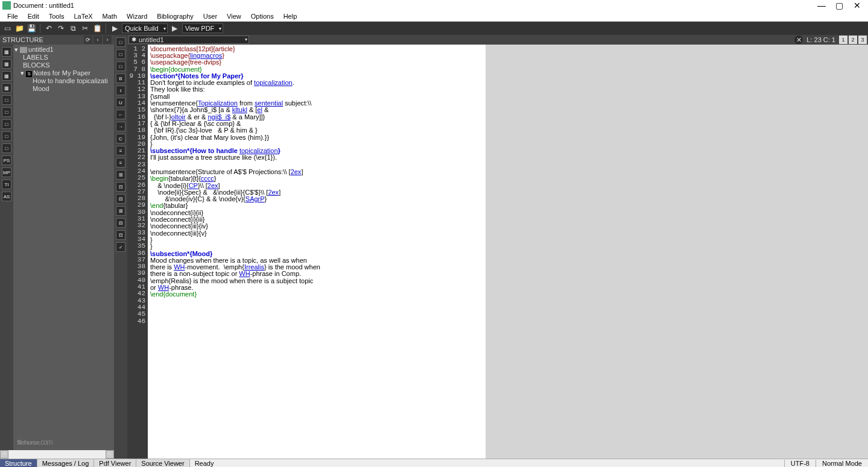 This screenshot has height=467, width=868. What do you see at coordinates (34, 16) in the screenshot?
I see `menu-edit: Edit` at bounding box center [34, 16].